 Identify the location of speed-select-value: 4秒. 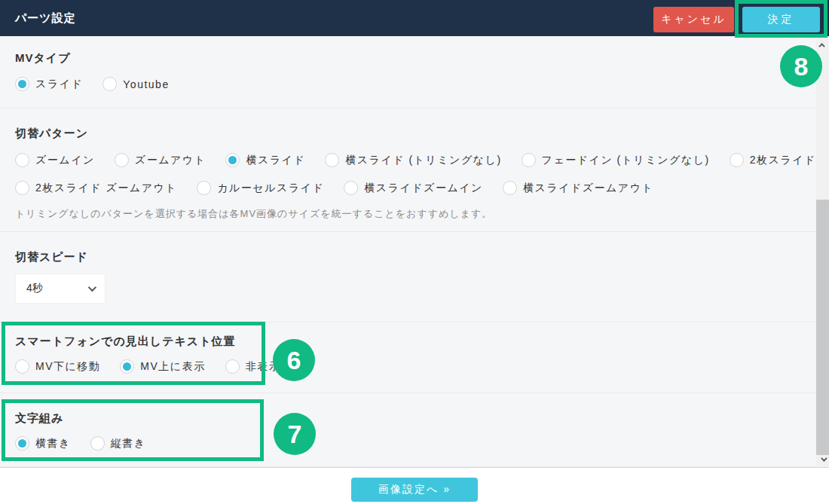
(35, 289).